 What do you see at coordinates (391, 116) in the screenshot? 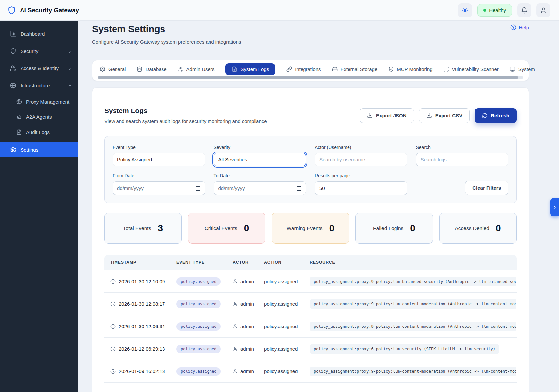
I see `export-json-label: Export JSON` at bounding box center [391, 116].